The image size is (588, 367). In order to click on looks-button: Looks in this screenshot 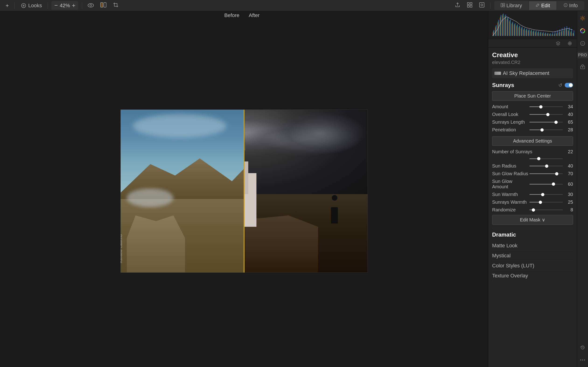, I will do `click(31, 6)`.